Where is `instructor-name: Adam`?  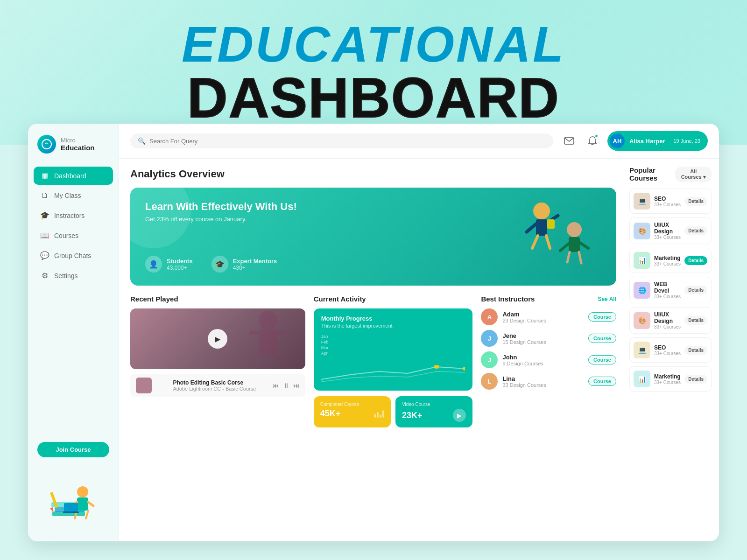
instructor-name: Adam is located at coordinates (543, 315).